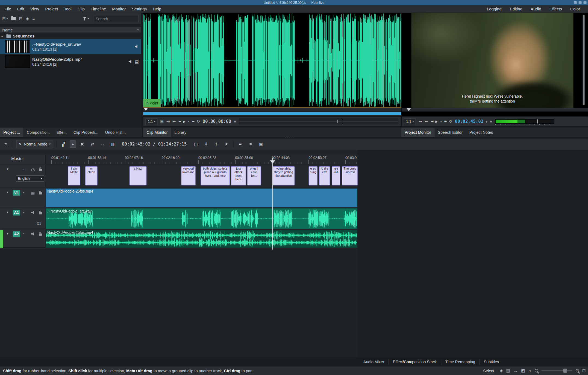 This screenshot has width=588, height=375. Describe the element at coordinates (273, 162) in the screenshot. I see `playhead-handle` at that location.